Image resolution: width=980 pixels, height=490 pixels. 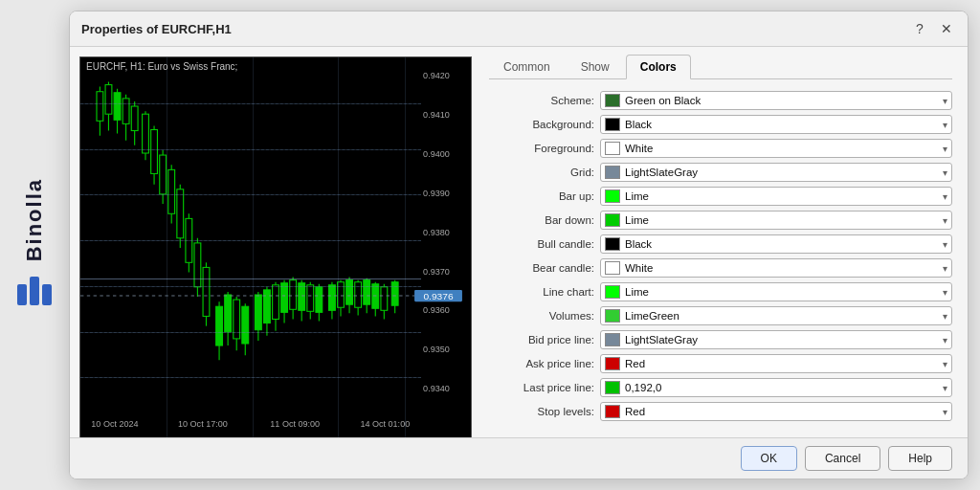 What do you see at coordinates (721, 412) in the screenshot?
I see `color-row: Stop levels:Red▾` at bounding box center [721, 412].